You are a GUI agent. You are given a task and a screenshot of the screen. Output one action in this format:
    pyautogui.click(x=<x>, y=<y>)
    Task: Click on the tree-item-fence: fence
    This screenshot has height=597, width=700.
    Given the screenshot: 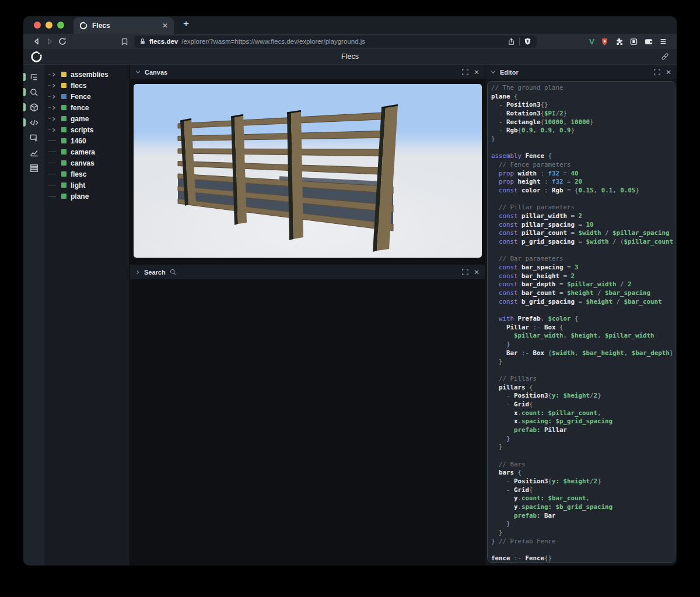 What is the action you would take?
    pyautogui.click(x=87, y=107)
    